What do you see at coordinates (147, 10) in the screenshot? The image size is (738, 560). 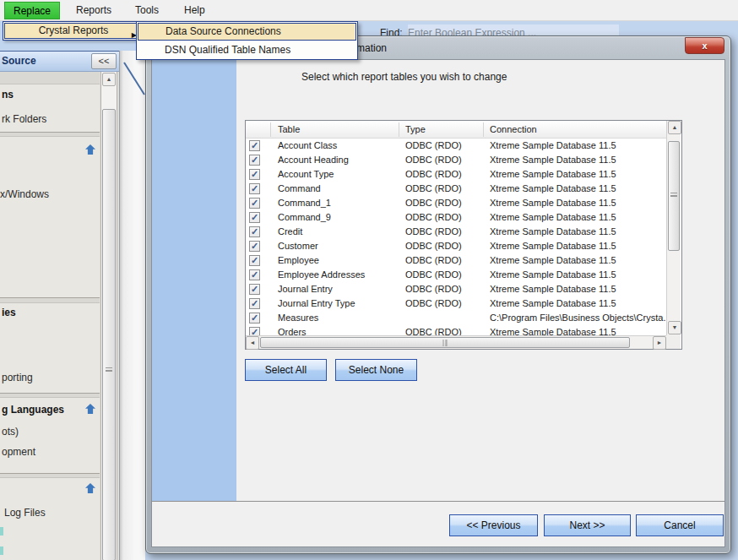 I see `menu-item-tools: Tools` at bounding box center [147, 10].